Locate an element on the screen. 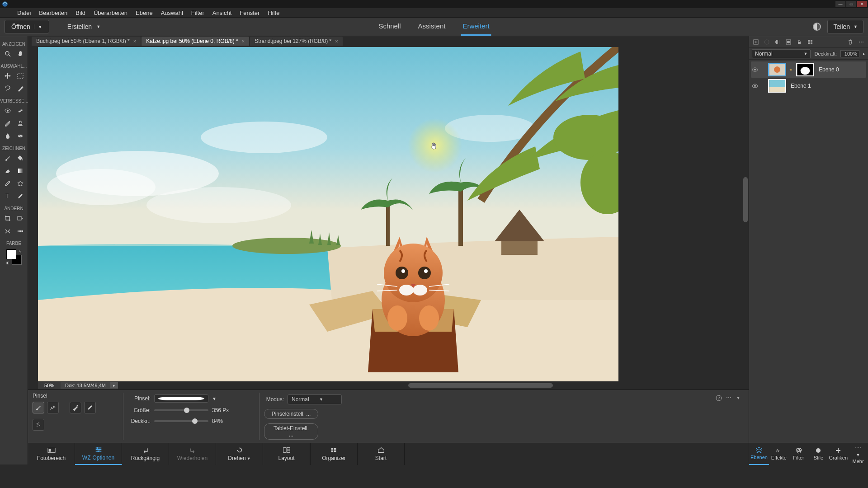 This screenshot has width=868, height=488. fx-icon is located at coordinates (810, 42).